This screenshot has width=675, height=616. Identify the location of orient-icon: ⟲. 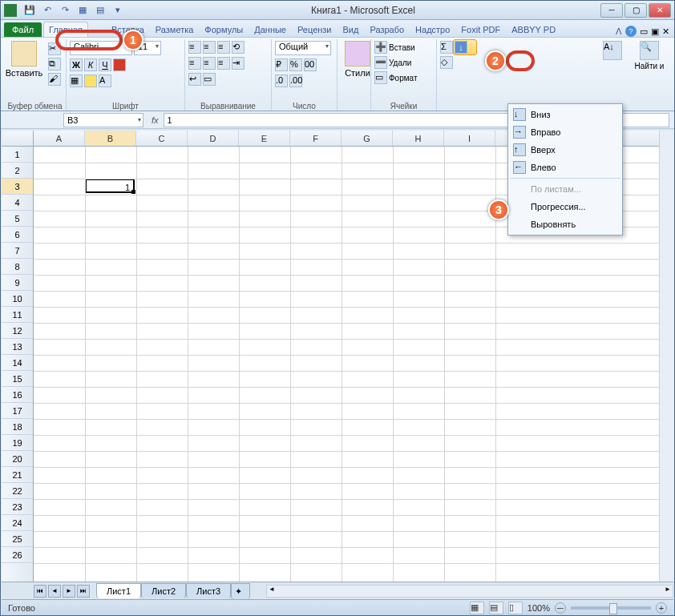
(238, 47).